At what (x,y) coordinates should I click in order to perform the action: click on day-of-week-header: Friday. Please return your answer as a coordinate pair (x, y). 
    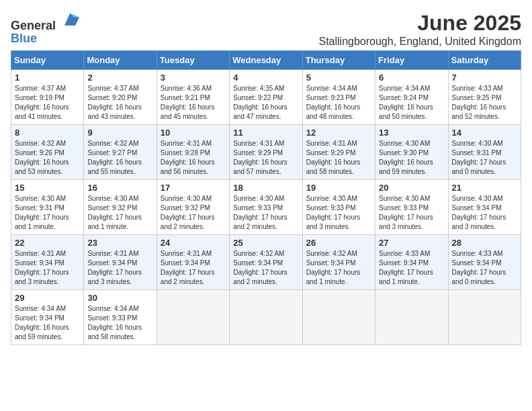
    Looking at the image, I should click on (412, 60).